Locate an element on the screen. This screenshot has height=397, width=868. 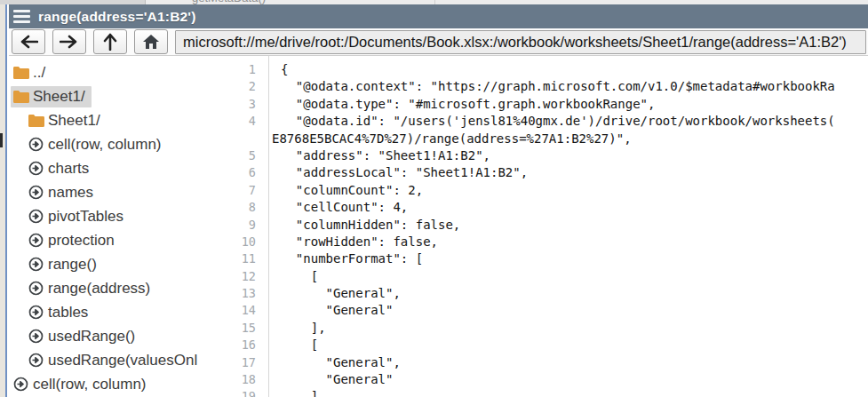
sidebar-item-label: cell(row, column) is located at coordinates (90, 385).